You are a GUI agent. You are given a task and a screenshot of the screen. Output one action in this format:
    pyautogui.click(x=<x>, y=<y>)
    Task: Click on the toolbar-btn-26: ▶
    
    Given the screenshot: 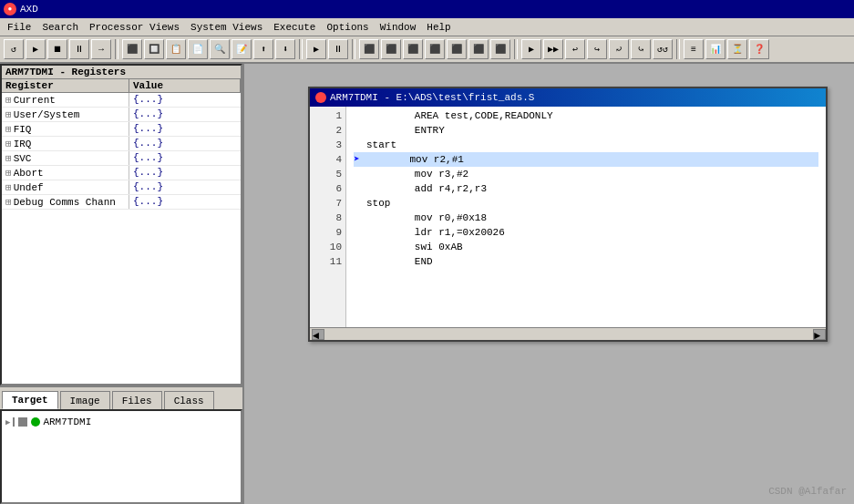 What is the action you would take?
    pyautogui.click(x=531, y=49)
    